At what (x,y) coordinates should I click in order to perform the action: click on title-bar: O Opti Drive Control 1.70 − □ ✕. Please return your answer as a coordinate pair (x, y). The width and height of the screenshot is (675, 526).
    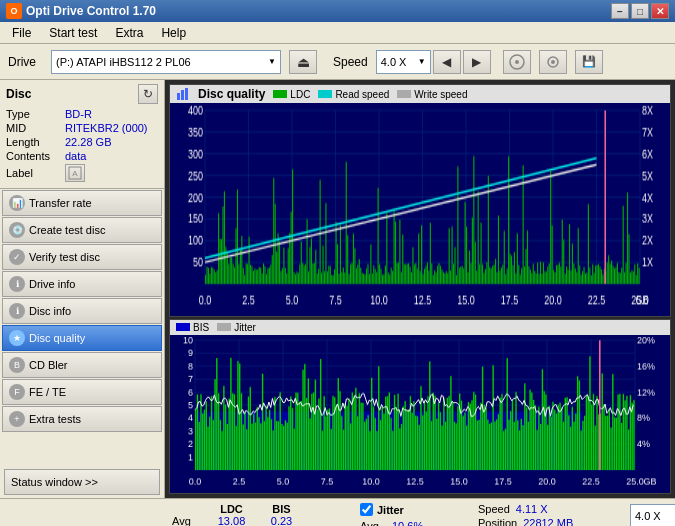
    Looking at the image, I should click on (338, 11).